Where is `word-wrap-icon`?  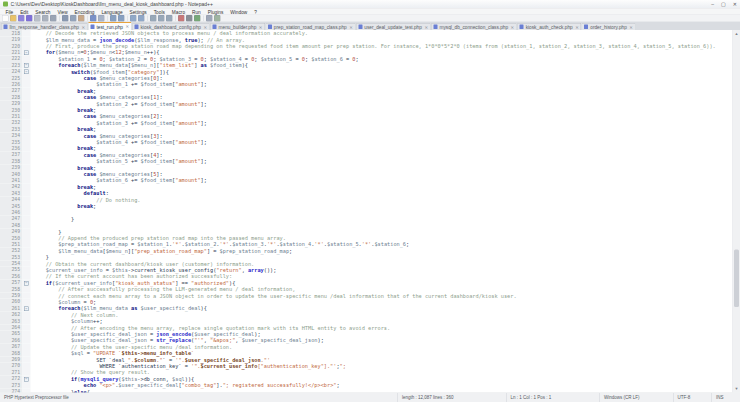
word-wrap-icon is located at coordinates (154, 18).